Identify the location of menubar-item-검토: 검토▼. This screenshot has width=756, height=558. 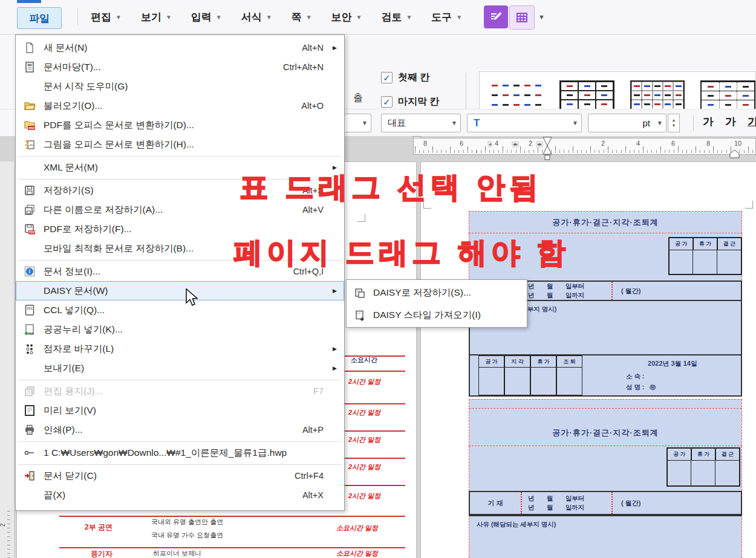
(397, 17).